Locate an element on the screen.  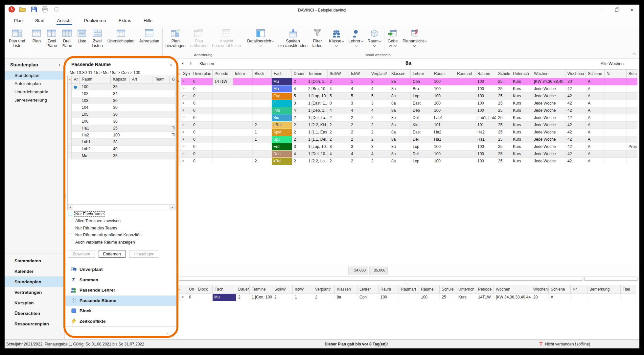
column-header-syn is located at coordinates (184, 289).